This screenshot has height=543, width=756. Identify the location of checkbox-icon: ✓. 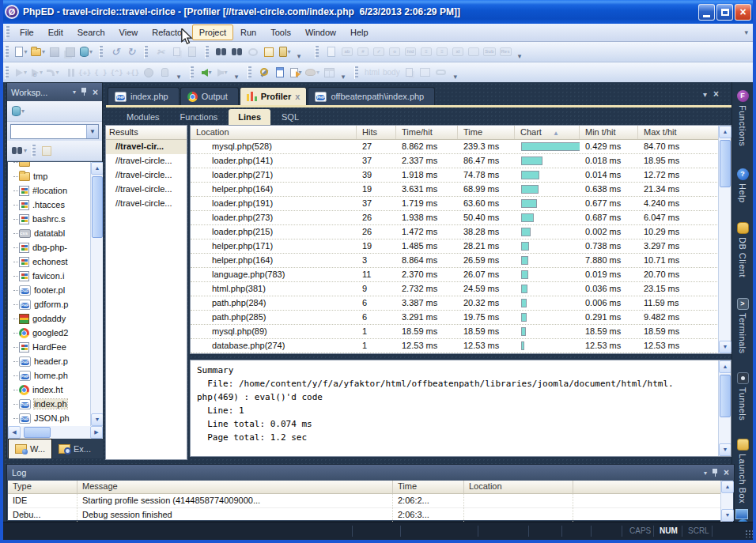
(379, 52).